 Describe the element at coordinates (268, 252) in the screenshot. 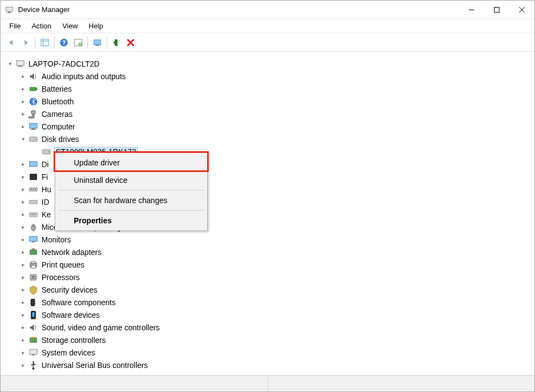

I see `tree-item-network: ▸ Network adapters` at that location.